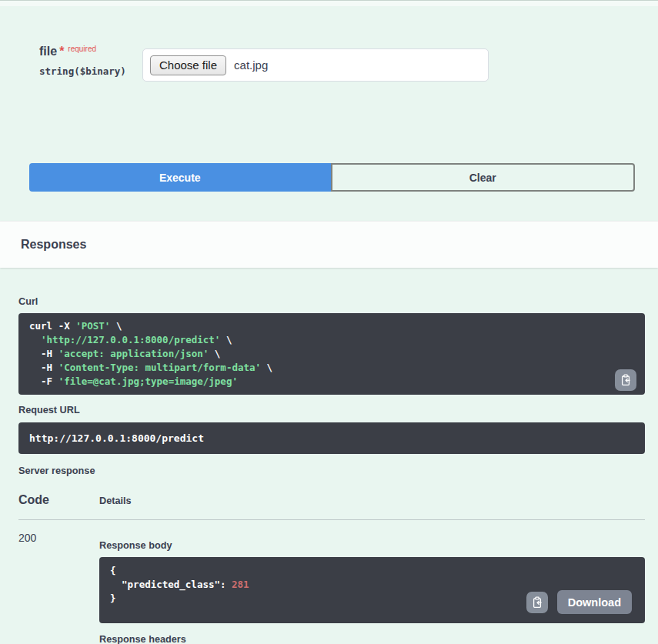 The image size is (658, 644). I want to click on request-url-value: http://127.0.0.1:8000/predict, so click(332, 439).